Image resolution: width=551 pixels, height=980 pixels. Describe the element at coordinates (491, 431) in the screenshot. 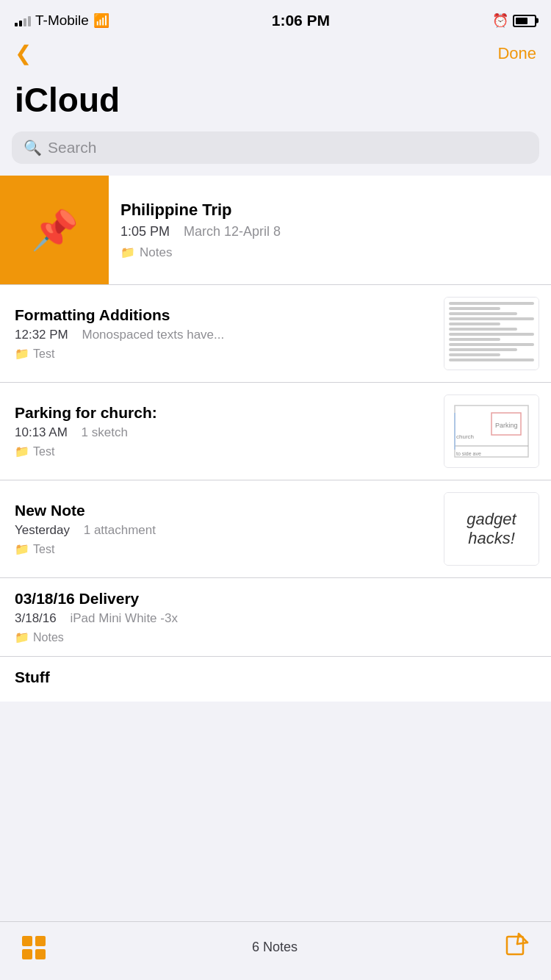

I see `note-thumbnail: Parking church to side ave` at that location.